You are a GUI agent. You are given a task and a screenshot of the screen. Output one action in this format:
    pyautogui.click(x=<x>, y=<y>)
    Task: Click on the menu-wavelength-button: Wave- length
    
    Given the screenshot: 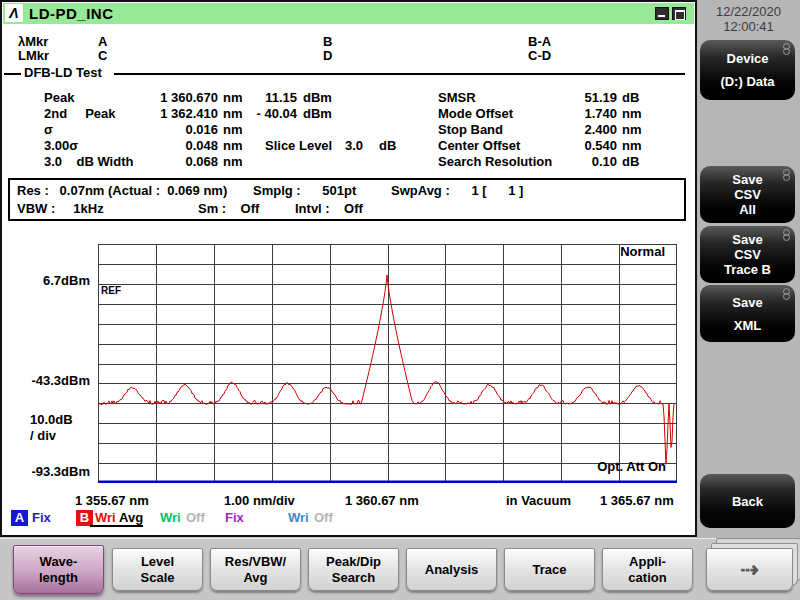 What is the action you would take?
    pyautogui.click(x=58, y=570)
    